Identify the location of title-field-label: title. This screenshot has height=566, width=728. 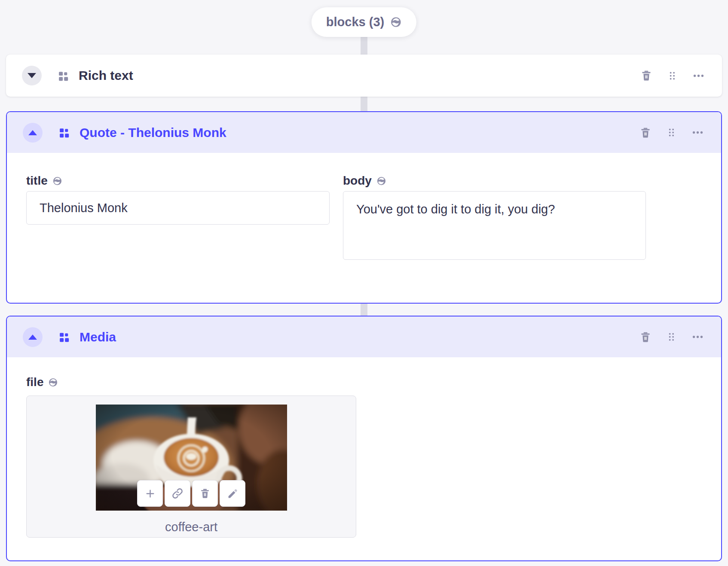
(44, 181).